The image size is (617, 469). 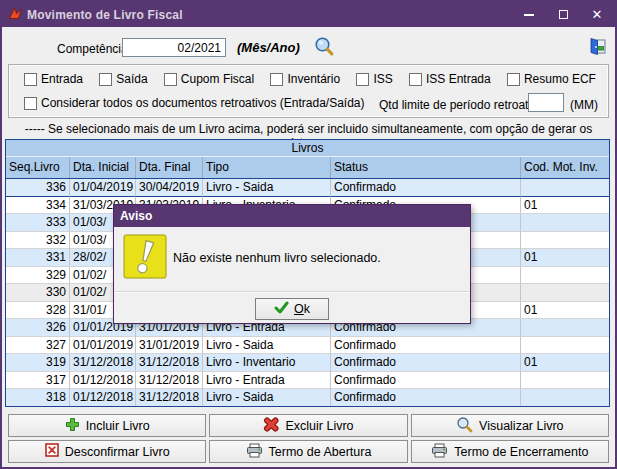 I want to click on filter-checkbox-iss-entrada: ISS Entrada, so click(x=450, y=79).